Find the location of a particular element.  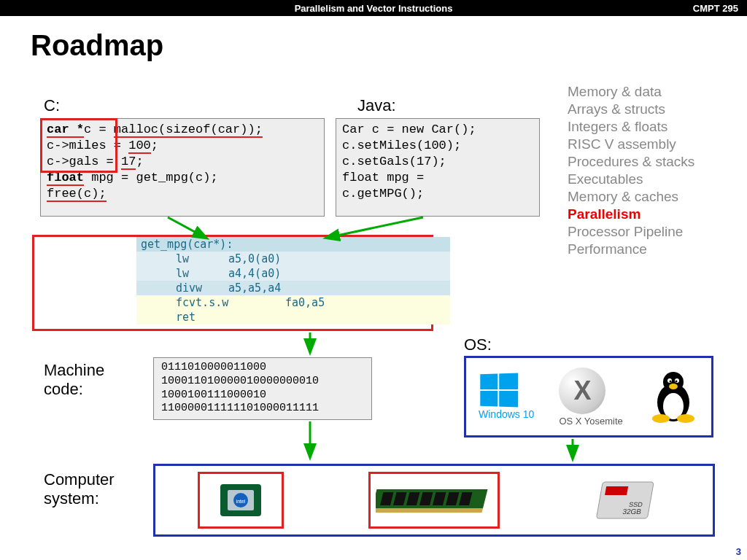

c-code-box: car *c = malloc(sizeof(car)); c->miles =… is located at coordinates (182, 168).